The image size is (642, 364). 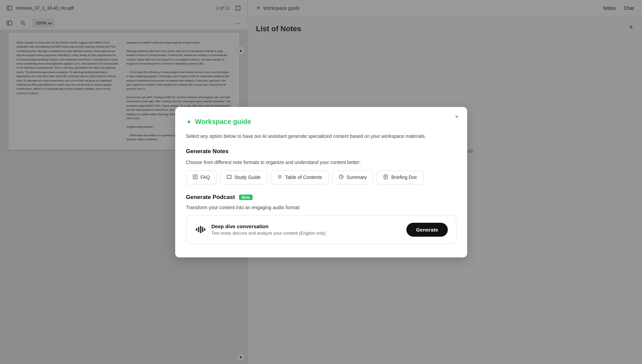 I want to click on podcast-section: Generate Podcast Beta Transform your con…, so click(x=321, y=219).